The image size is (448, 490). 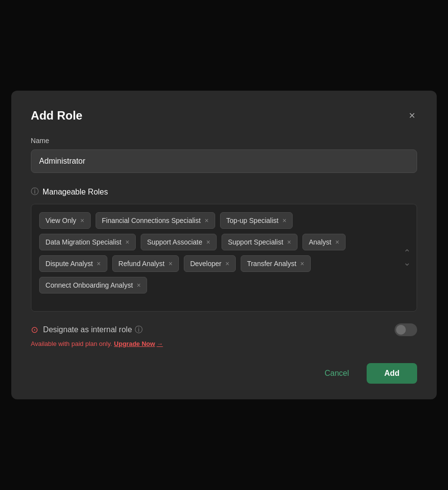 I want to click on role-tag-support-specialist: Support Specialist×, so click(x=260, y=242).